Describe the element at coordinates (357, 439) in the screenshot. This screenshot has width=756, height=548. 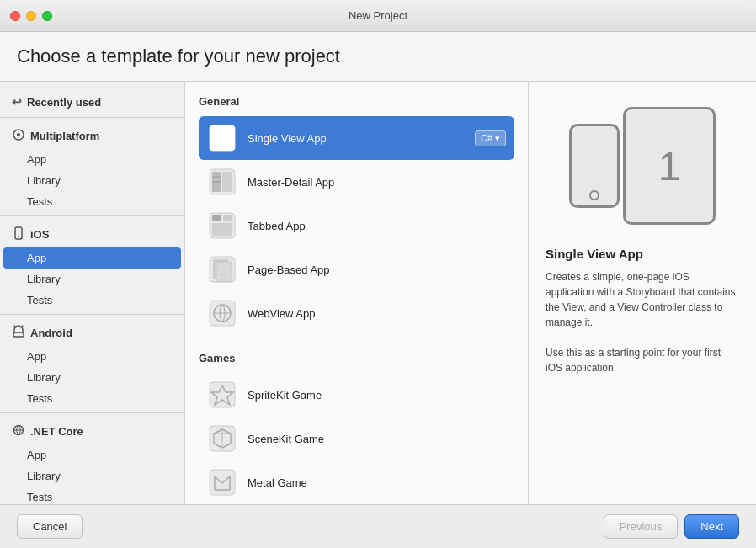
I see `games-template-list: SpriteKit Game SceneKit Game` at that location.